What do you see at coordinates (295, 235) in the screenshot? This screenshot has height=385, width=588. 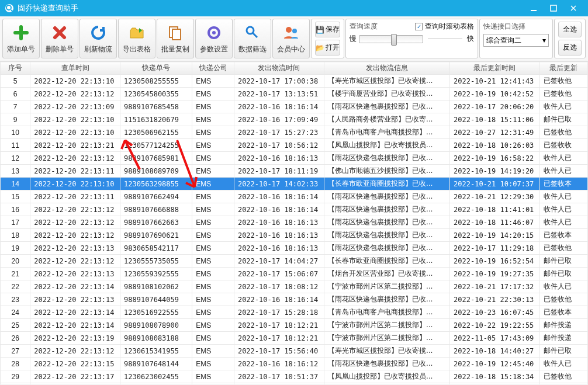 I see `table-row: 182022-12-20 22:13:129889107690621EMS202…` at bounding box center [295, 235].